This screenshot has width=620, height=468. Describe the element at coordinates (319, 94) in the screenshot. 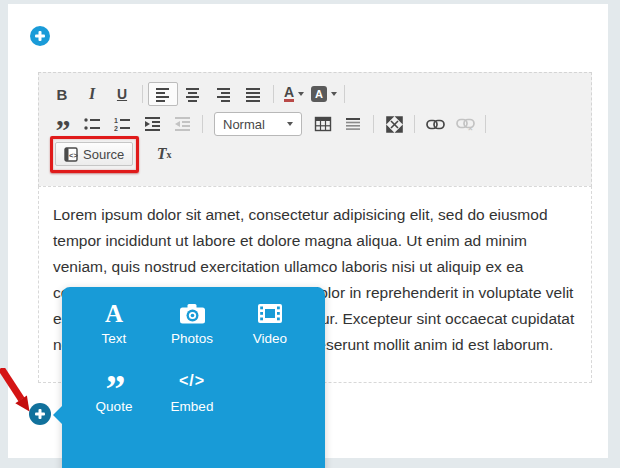

I see `toolbar-row-1: B I U A` at that location.